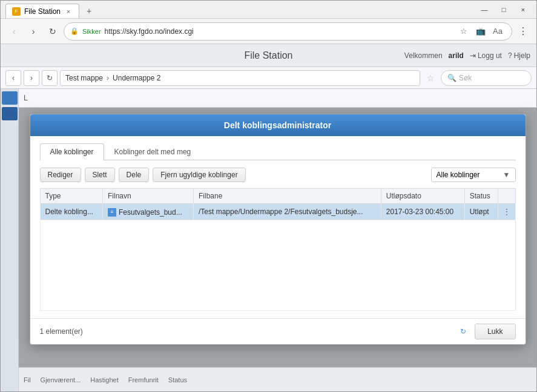  Describe the element at coordinates (92, 31) in the screenshot. I see `secure-label: Sikker` at that location.